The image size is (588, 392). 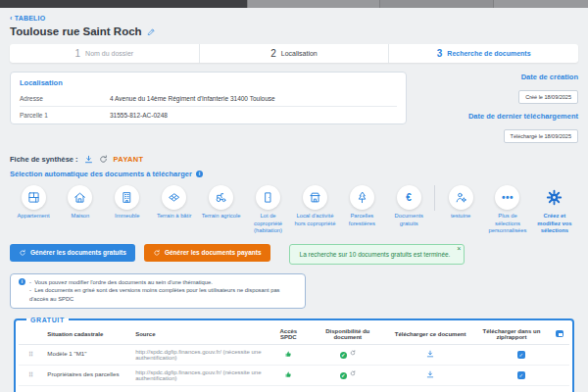 I want to click on generate-paid-documents-button: Générer les documents payants, so click(x=208, y=253).